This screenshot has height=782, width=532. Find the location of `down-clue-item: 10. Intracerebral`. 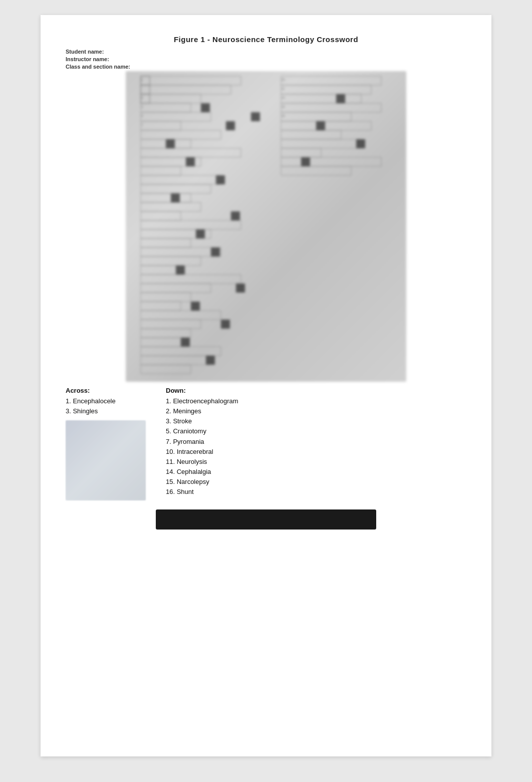

down-clue-item: 10. Intracerebral is located at coordinates (316, 452).